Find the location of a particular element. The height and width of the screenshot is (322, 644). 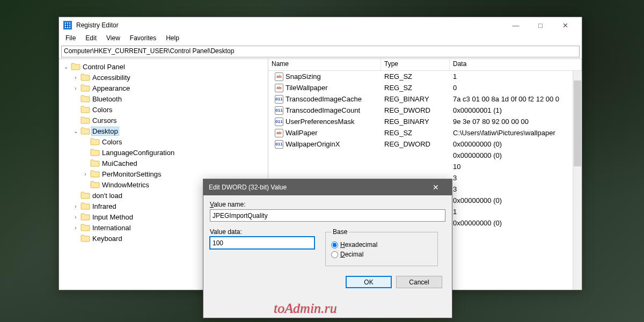

value-data: 0x00000001 (1) is located at coordinates (516, 111).